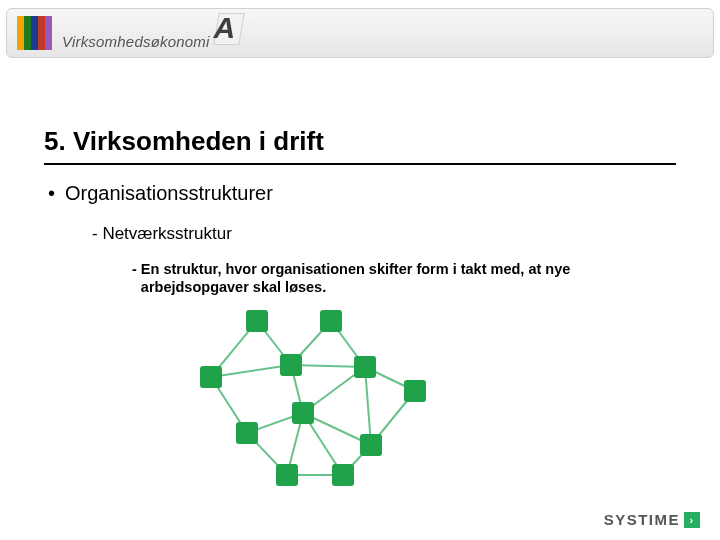 This screenshot has width=720, height=540. I want to click on brand-level-badge: A, so click(231, 32).